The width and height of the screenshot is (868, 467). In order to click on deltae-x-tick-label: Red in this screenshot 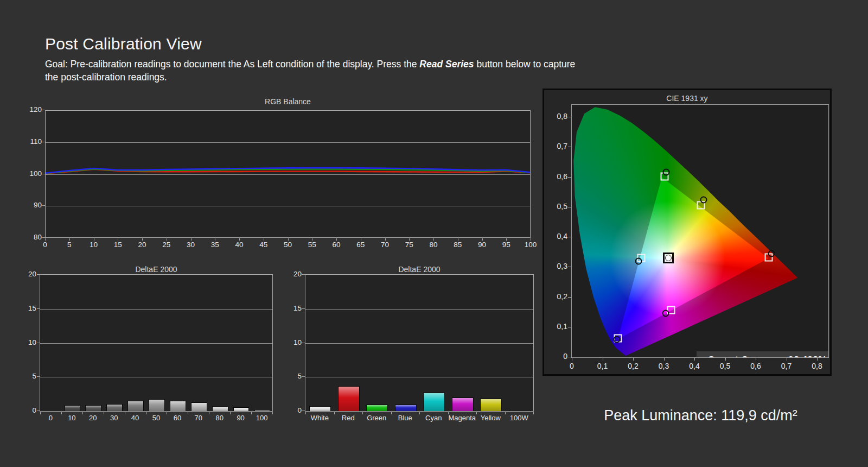, I will do `click(348, 418)`.